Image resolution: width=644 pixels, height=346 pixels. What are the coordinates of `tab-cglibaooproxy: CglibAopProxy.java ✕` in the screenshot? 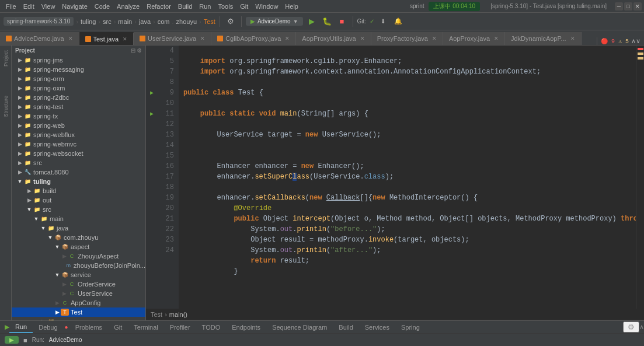 It's located at (253, 39).